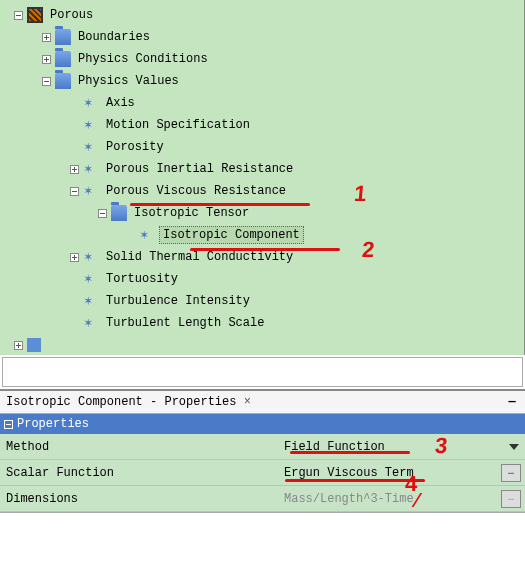 The height and width of the screenshot is (563, 525). What do you see at coordinates (349, 473) in the screenshot?
I see `prop-val-text: Ergun Viscous Term` at bounding box center [349, 473].